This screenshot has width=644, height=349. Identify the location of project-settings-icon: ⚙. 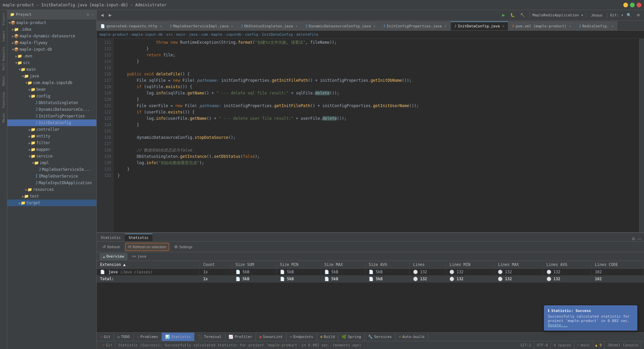
(88, 15).